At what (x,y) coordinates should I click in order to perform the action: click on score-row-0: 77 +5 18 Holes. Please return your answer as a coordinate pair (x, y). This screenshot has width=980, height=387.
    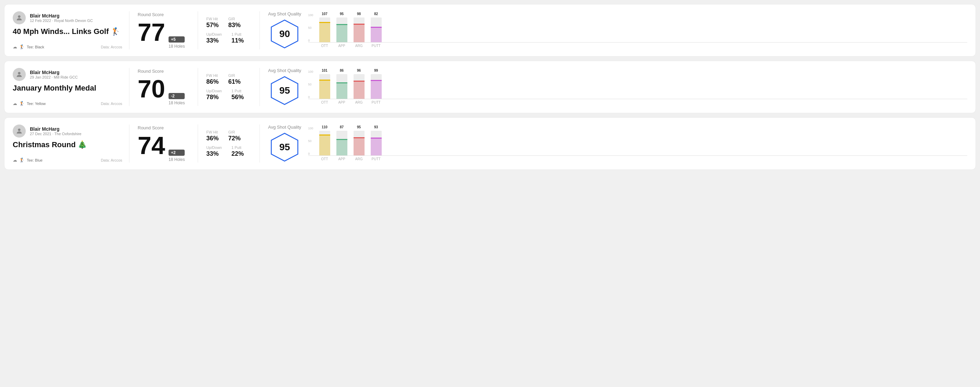
    Looking at the image, I should click on (164, 34).